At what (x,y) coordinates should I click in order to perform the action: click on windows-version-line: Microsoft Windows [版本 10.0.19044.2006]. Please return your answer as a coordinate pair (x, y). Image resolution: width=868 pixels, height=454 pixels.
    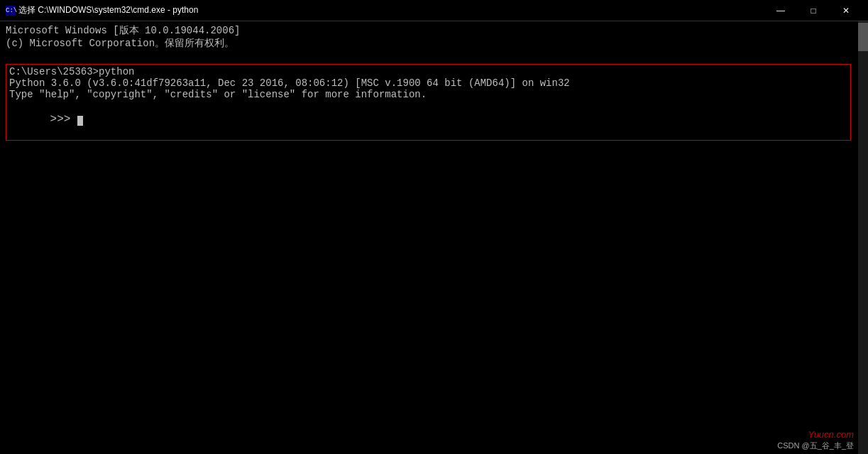
    Looking at the image, I should click on (429, 31).